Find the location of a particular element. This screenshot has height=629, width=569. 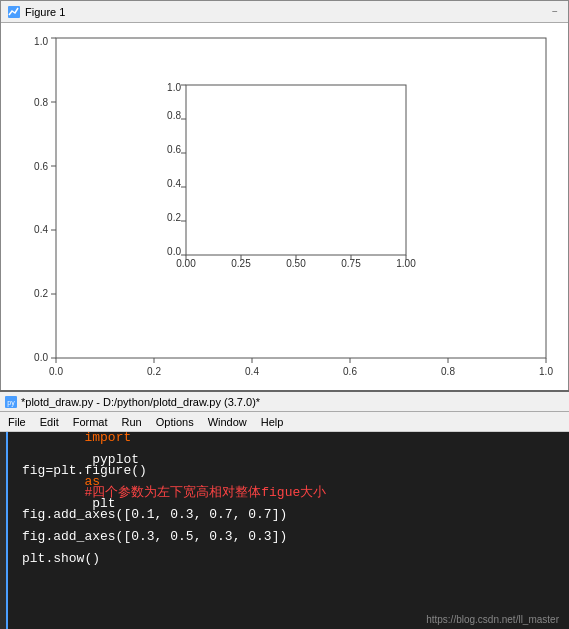

line-number-bar is located at coordinates (4, 530).